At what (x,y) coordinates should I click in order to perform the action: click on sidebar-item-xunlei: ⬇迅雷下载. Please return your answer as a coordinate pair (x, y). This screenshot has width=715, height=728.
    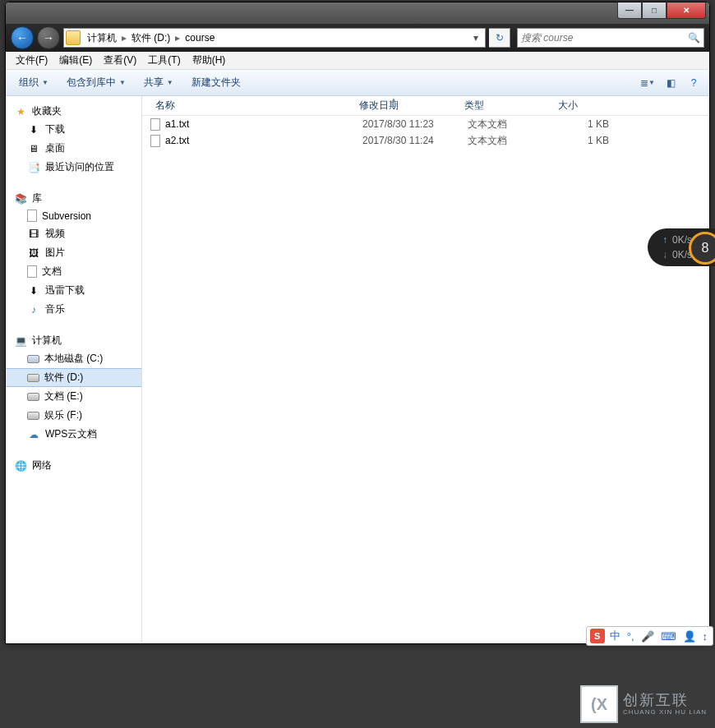
    Looking at the image, I should click on (74, 291).